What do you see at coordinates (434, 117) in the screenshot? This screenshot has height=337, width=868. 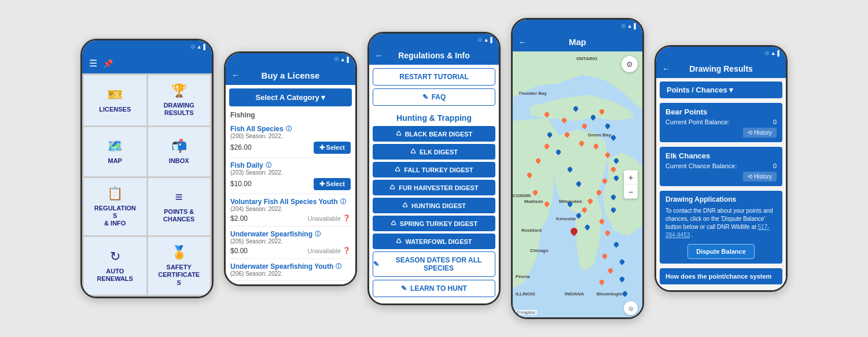 I see `hunting-trapping-title: Hunting & Trapping` at bounding box center [434, 117].